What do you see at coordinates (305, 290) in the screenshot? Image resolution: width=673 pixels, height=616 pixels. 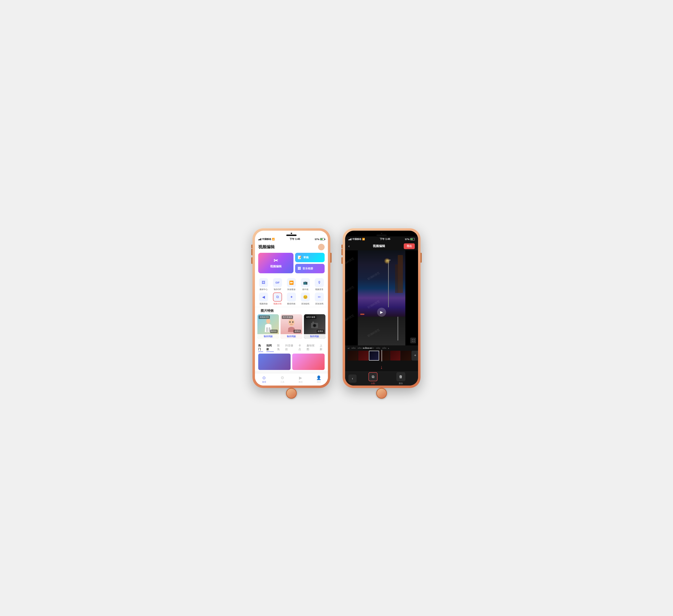 I see `tool-label-3: 画中画` at bounding box center [305, 290].